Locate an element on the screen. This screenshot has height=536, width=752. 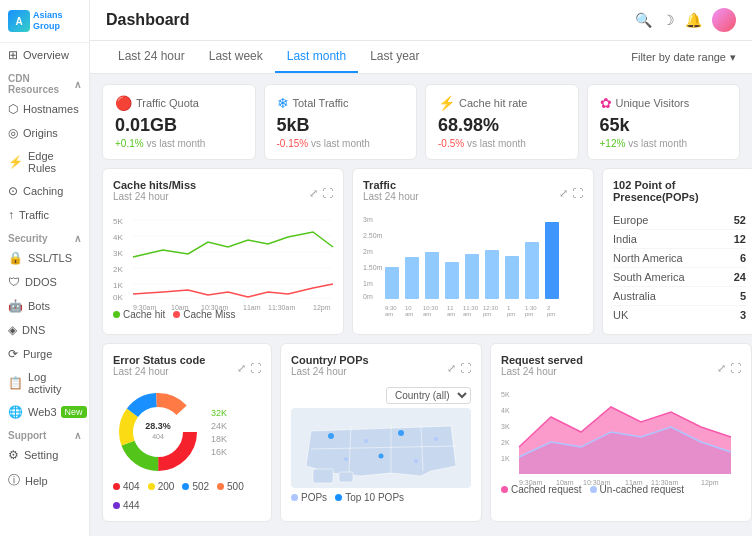
svg-text: 3m is located at coordinates (368, 220).